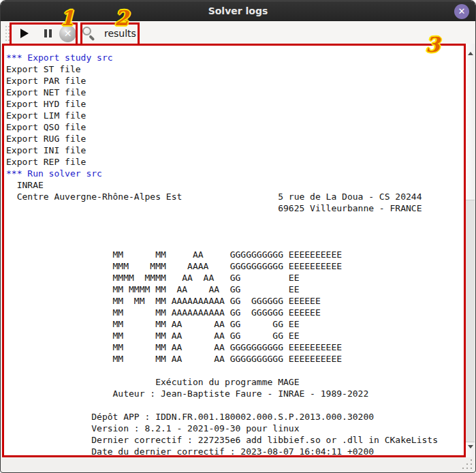 Image resolution: width=476 pixels, height=473 pixels. What do you see at coordinates (68, 34) in the screenshot?
I see `stop-icon: ✕` at bounding box center [68, 34].